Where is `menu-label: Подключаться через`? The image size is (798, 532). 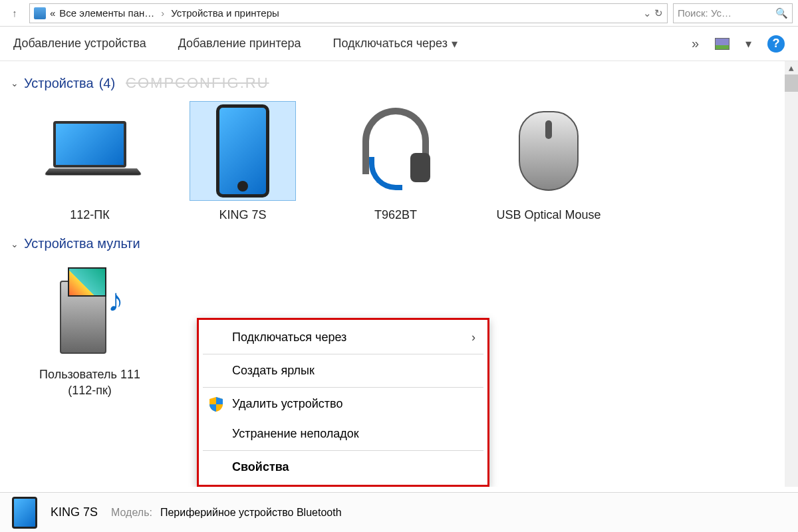
menu-label: Подключаться через is located at coordinates (289, 338).